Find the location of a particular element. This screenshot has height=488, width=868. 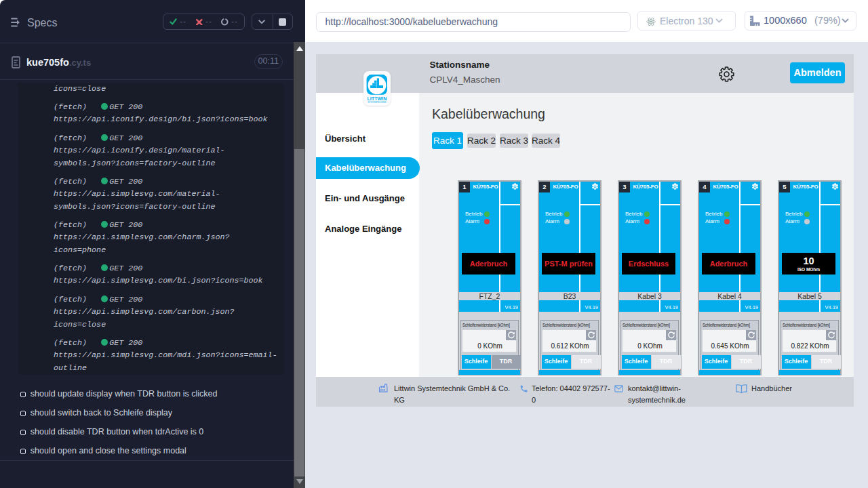

svg-text: SYSTEMTECHNIK is located at coordinates (377, 102).